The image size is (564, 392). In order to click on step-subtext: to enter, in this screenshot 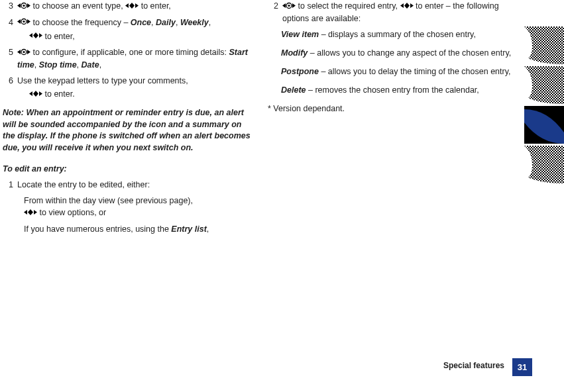, I will do `click(60, 36)`.